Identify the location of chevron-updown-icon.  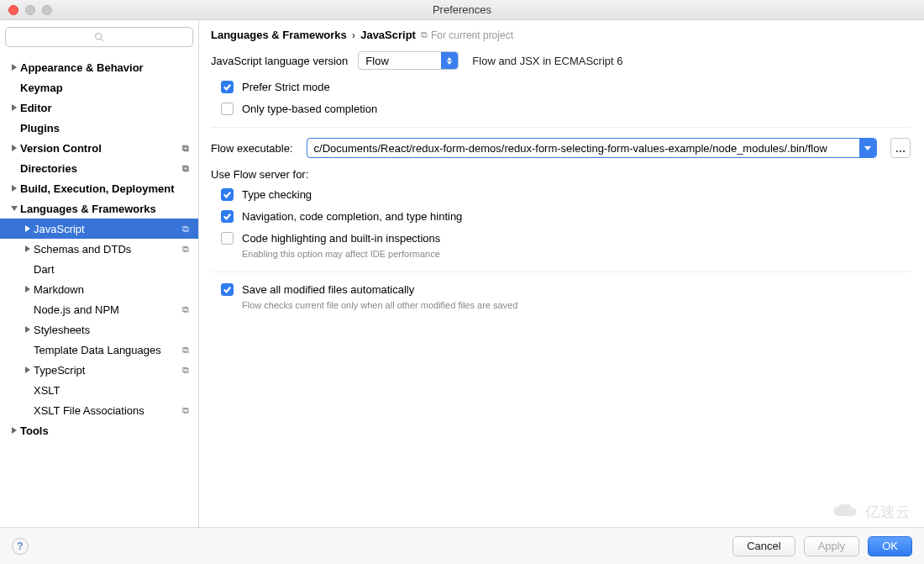
(449, 61).